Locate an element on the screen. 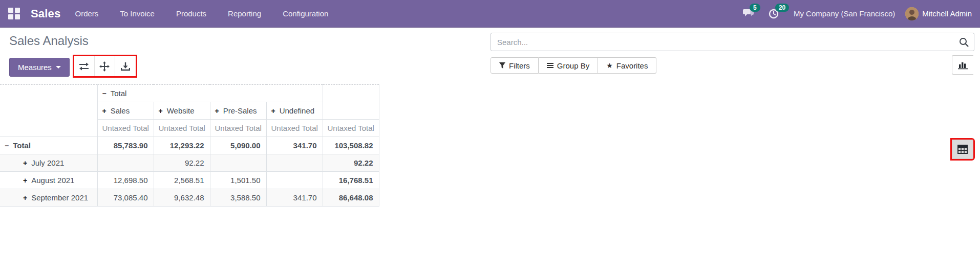  row-header-july-2021: +July 2021 is located at coordinates (49, 163).